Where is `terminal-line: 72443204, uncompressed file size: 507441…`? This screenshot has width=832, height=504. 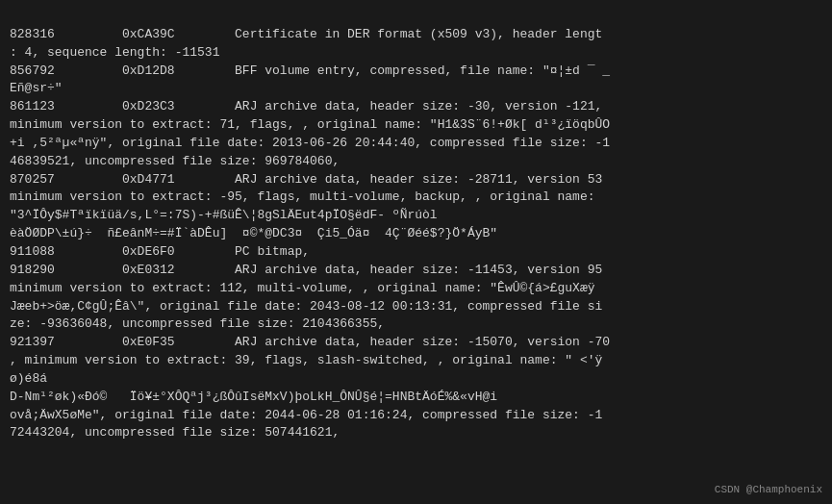
terminal-line: 72443204, uncompressed file size: 507441… is located at coordinates (416, 433).